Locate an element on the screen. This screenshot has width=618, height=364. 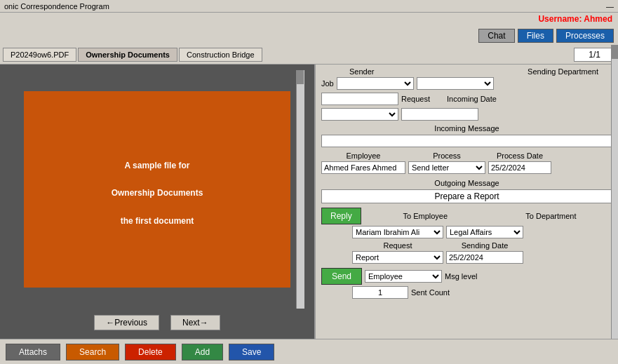
save-button: Save is located at coordinates (251, 352).